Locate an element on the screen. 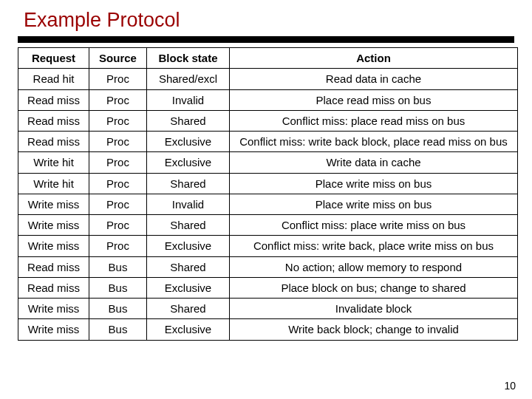  table-cell: Conflict miss: place write miss on bus is located at coordinates (374, 225).